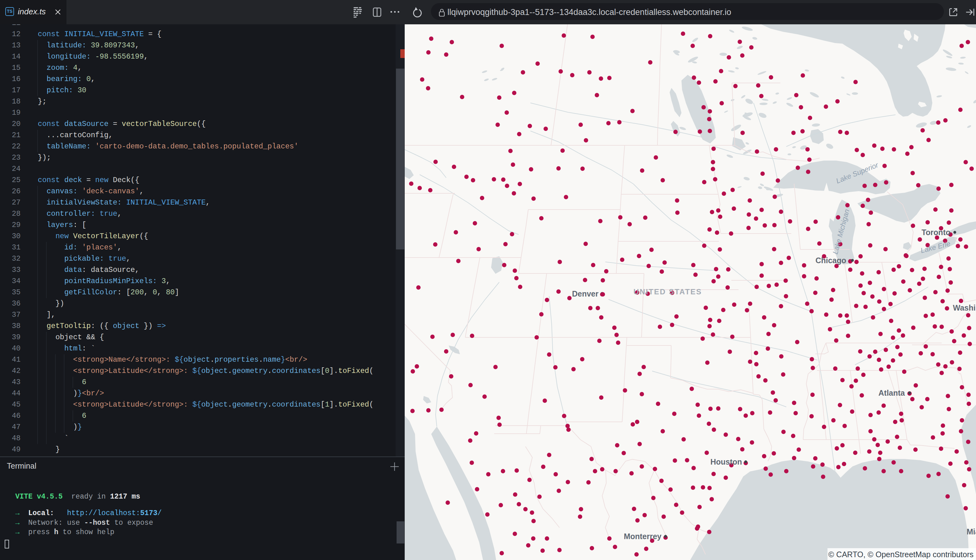  Describe the element at coordinates (901, 555) in the screenshot. I see `svg-text:© CARTO, © OpenStreetMap contr: © CARTO, © OpenStreetMap contributors` at that location.